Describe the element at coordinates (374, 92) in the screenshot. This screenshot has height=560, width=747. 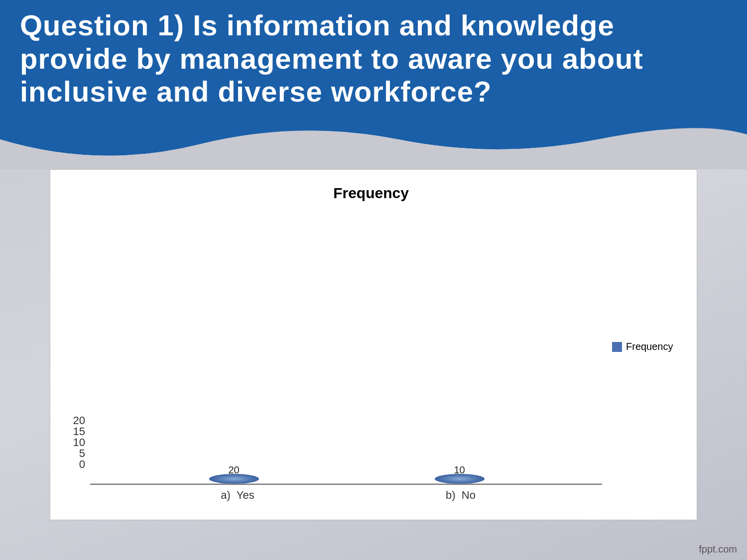
I see `header-line3: inclusive and diverse workforce?` at that location.